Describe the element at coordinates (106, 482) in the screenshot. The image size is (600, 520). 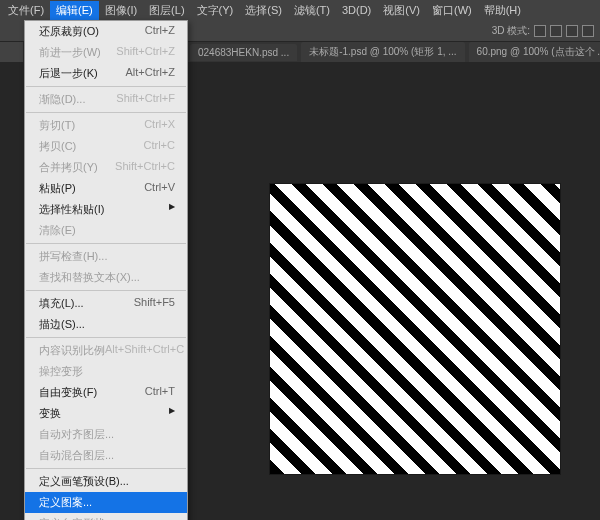
I see `menu-item: 定义画笔预设(B)...` at that location.